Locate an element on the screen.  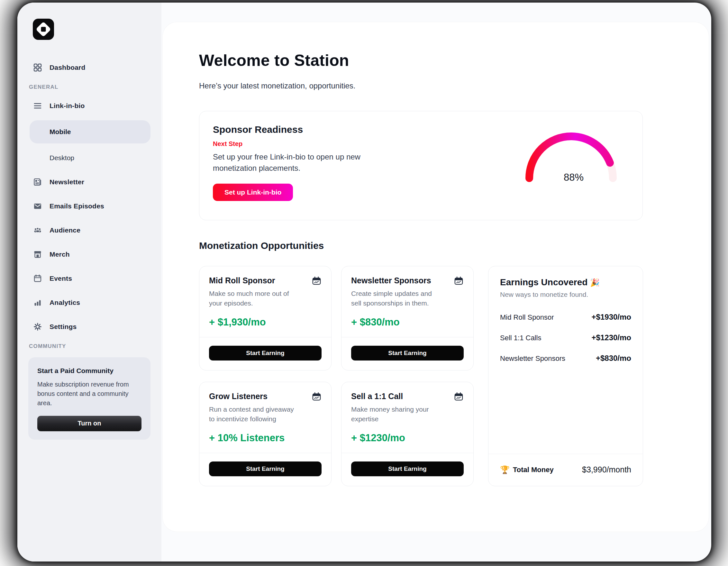
card-value: + $1230/mo is located at coordinates (407, 438).